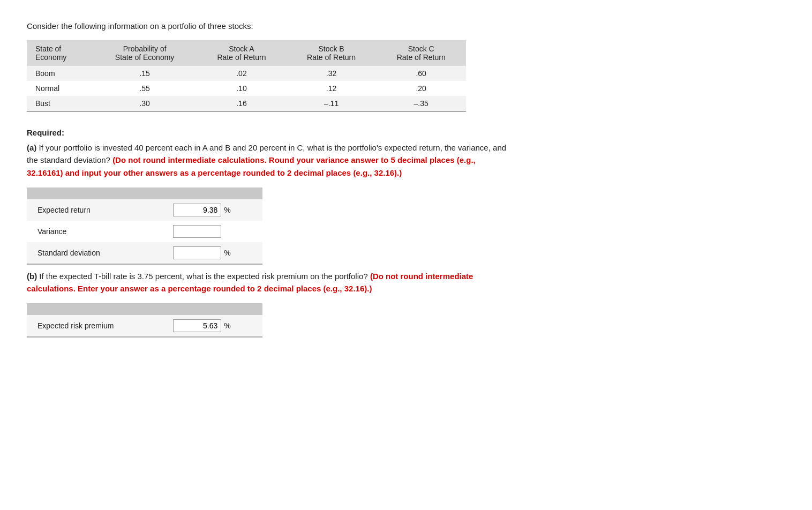  I want to click on cell-state: Boom, so click(60, 73).